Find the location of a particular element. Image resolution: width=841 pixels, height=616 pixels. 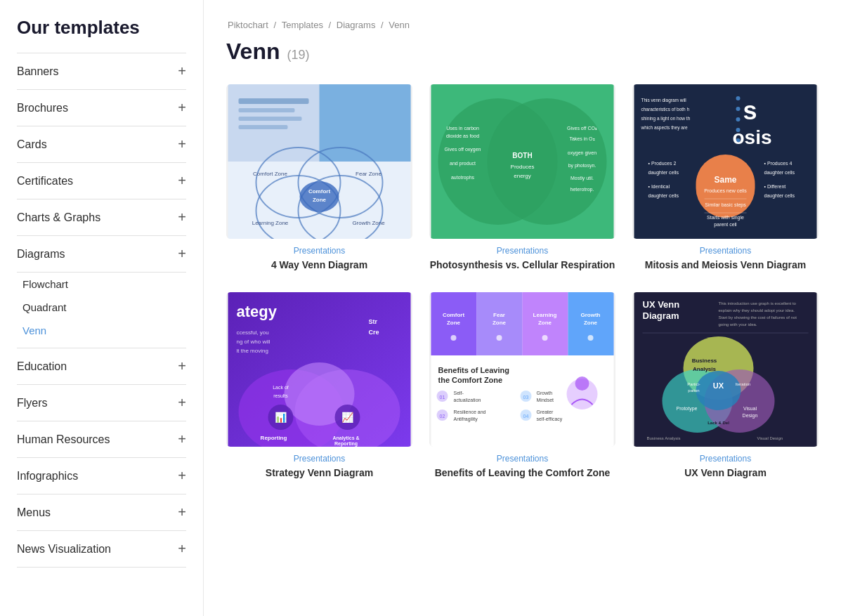

svg-text: Produces is located at coordinates (523, 167).